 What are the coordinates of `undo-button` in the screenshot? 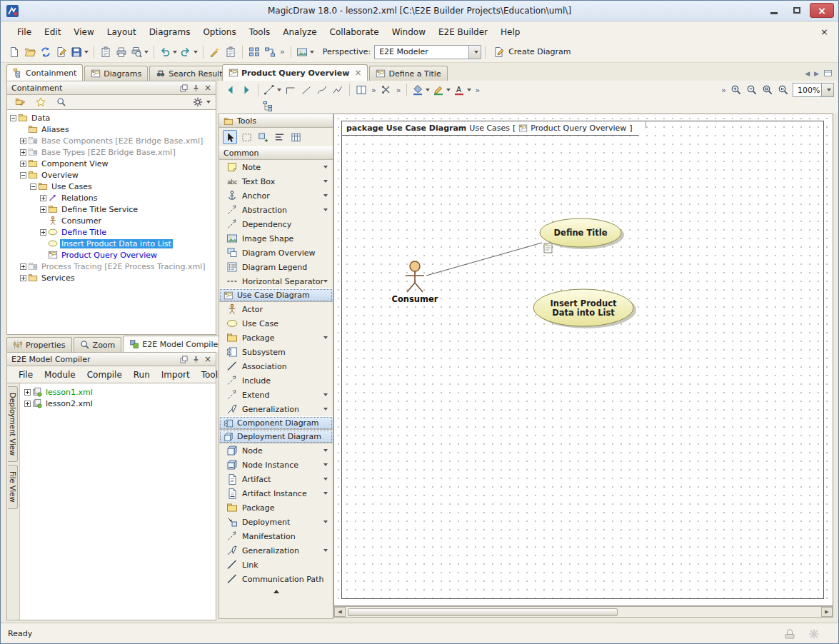 It's located at (169, 52).